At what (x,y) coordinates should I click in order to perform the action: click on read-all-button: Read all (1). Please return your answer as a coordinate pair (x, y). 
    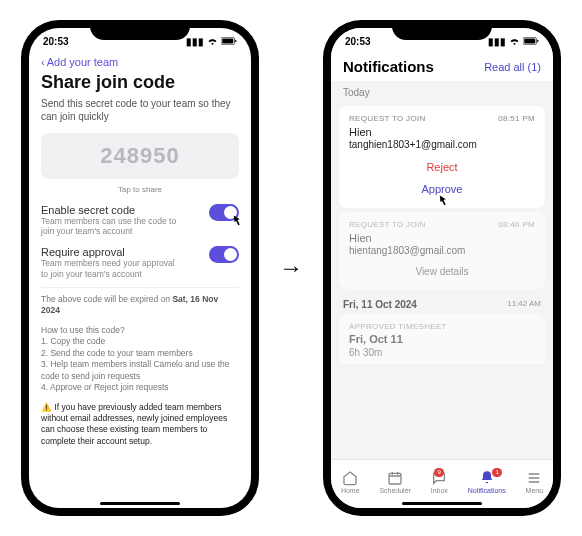
    Looking at the image, I should click on (512, 67).